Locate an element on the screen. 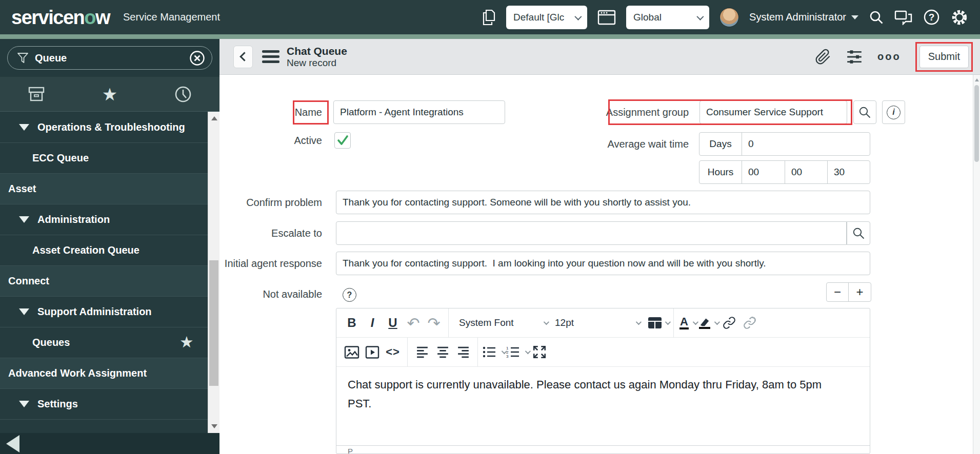  navigator-filter is located at coordinates (110, 58).